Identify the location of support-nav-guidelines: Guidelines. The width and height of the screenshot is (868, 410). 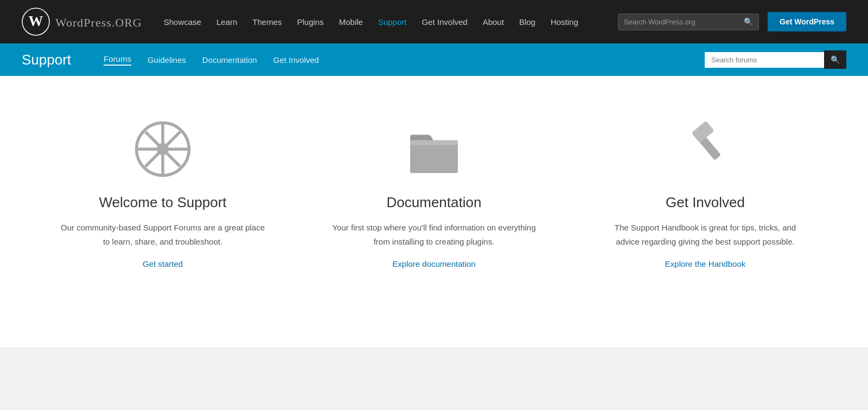
(167, 60).